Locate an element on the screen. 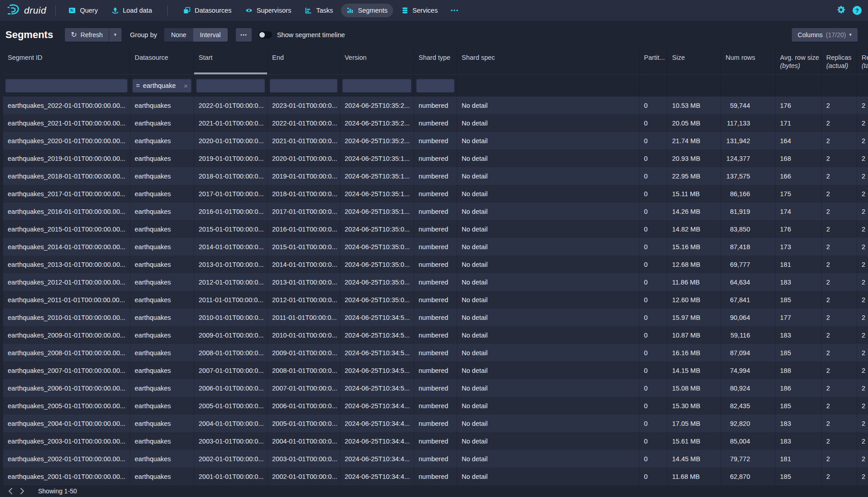  cell-segment_id: earthquakes_2004-01-01T00:00:00.00... is located at coordinates (67, 423).